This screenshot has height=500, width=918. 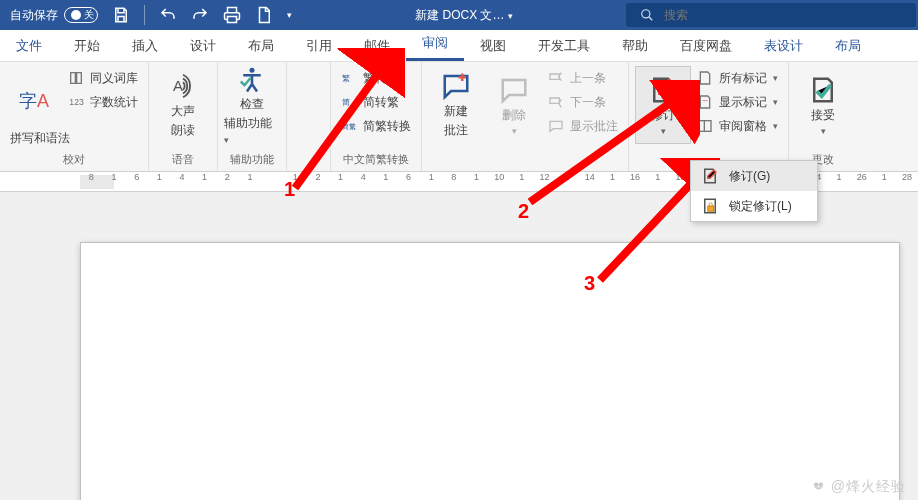 I want to click on dropdown-track-changes: 修订(G), so click(x=754, y=176).